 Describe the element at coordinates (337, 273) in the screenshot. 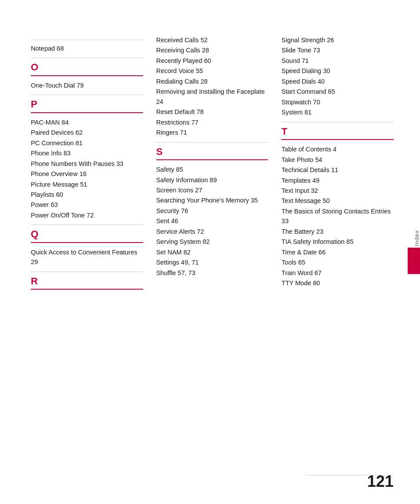

I see `entry-train-word: Train Word 67` at that location.